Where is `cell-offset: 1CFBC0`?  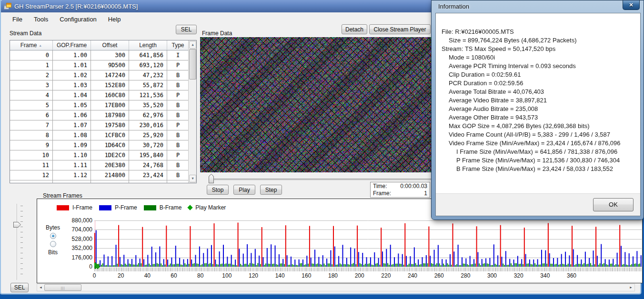
cell-offset: 1CFBC0 is located at coordinates (110, 135).